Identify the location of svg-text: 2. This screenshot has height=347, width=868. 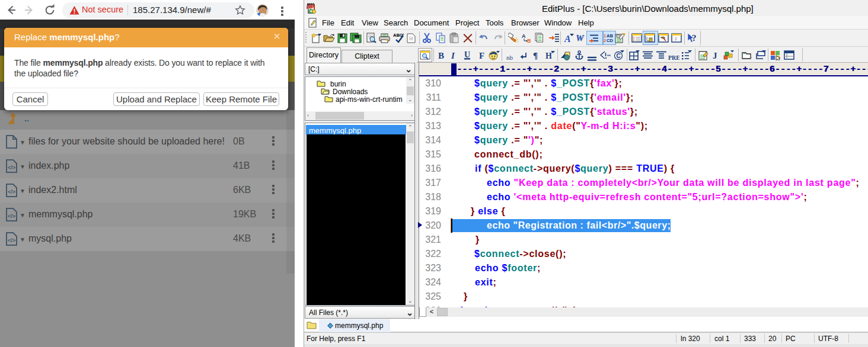
(605, 40).